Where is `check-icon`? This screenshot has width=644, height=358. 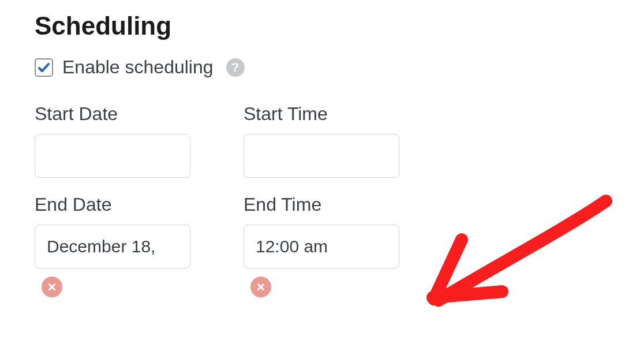
check-icon is located at coordinates (44, 68).